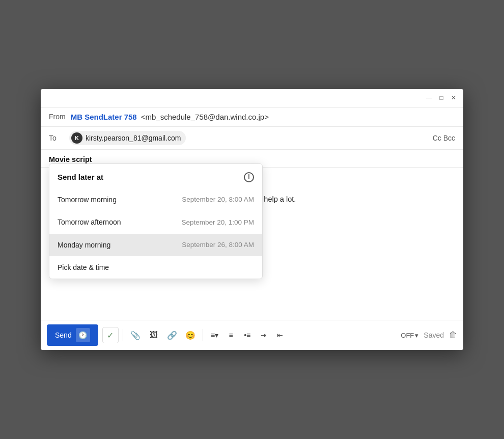  What do you see at coordinates (154, 335) in the screenshot?
I see `image-icon: 🖼` at bounding box center [154, 335].